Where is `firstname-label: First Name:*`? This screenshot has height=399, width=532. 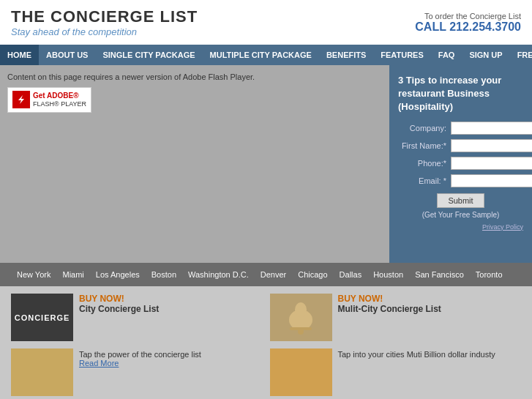 firstname-label: First Name:* is located at coordinates (424, 146).